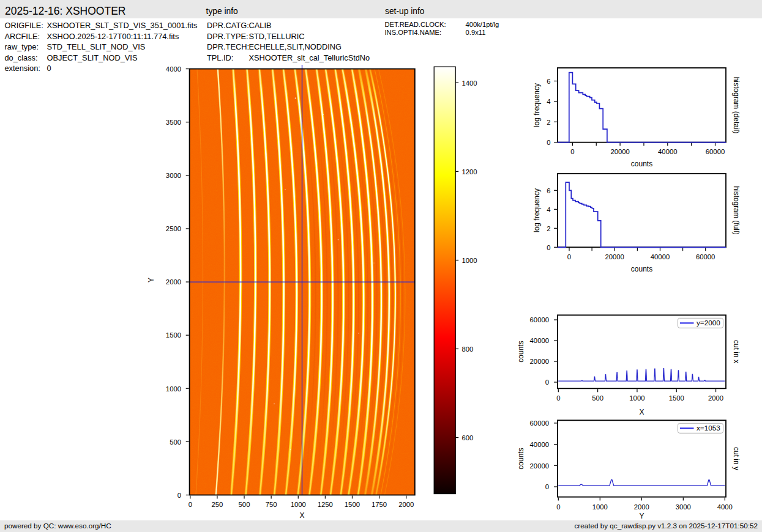 The height and width of the screenshot is (532, 762). What do you see at coordinates (24, 26) in the screenshot?
I see `svg-text: ORIGFILE:` at bounding box center [24, 26].